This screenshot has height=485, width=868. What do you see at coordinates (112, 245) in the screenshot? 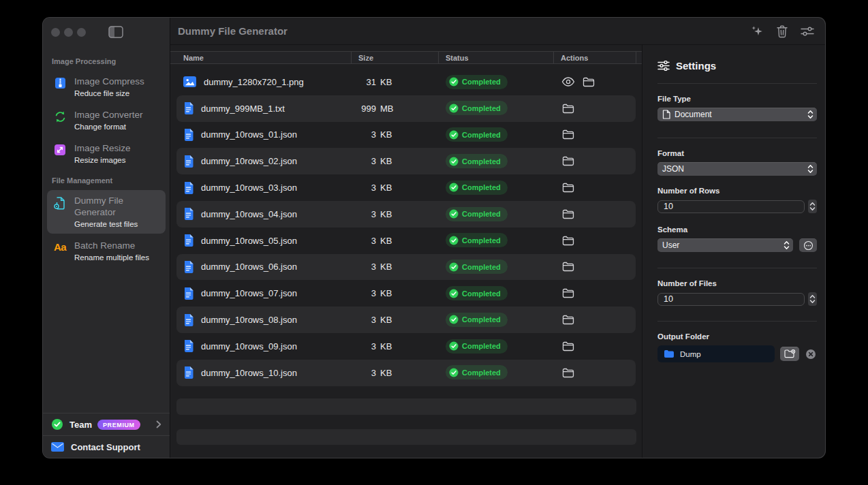
I see `sidebar-item-label: Batch Rename` at bounding box center [112, 245].